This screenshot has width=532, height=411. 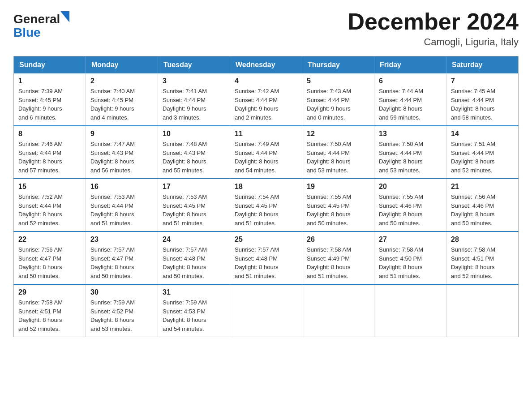 What do you see at coordinates (472, 117) in the screenshot?
I see `daylight-minutes: and 58 minutes.` at bounding box center [472, 117].